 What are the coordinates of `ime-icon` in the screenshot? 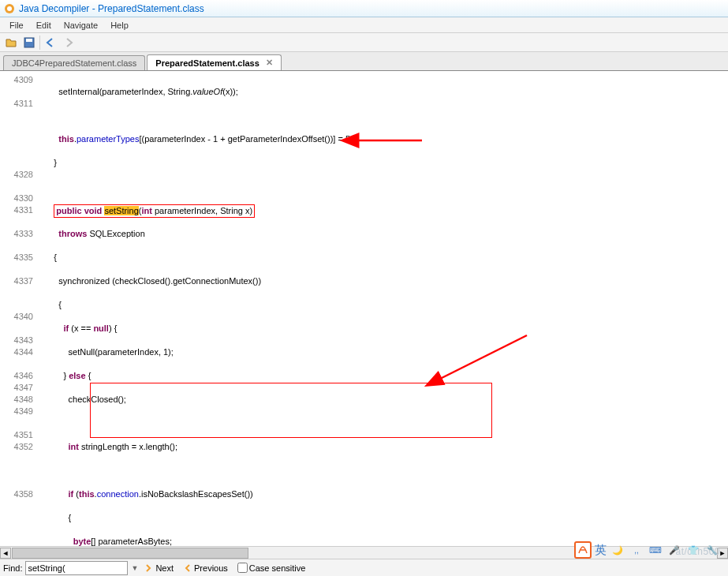 It's located at (583, 550).